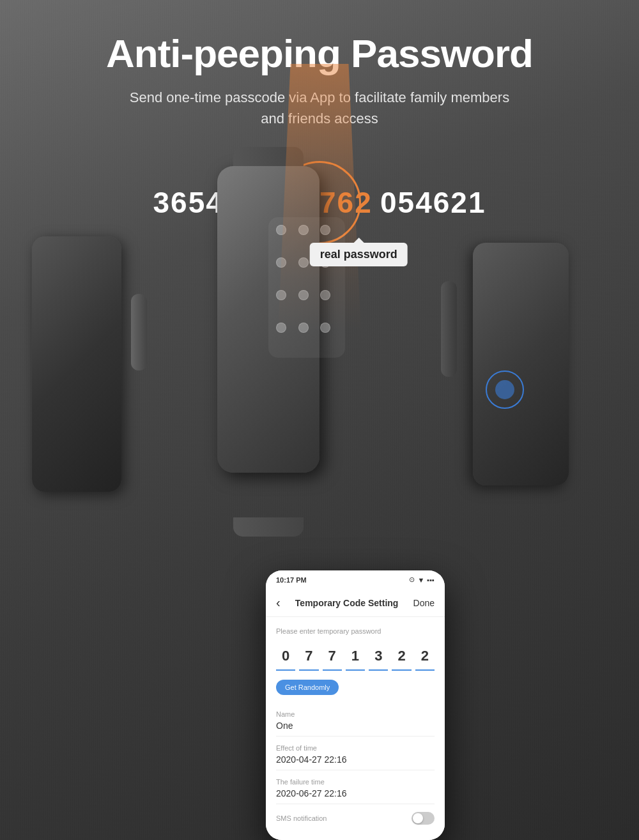 This screenshot has height=840, width=639. I want to click on name-value: One, so click(355, 726).